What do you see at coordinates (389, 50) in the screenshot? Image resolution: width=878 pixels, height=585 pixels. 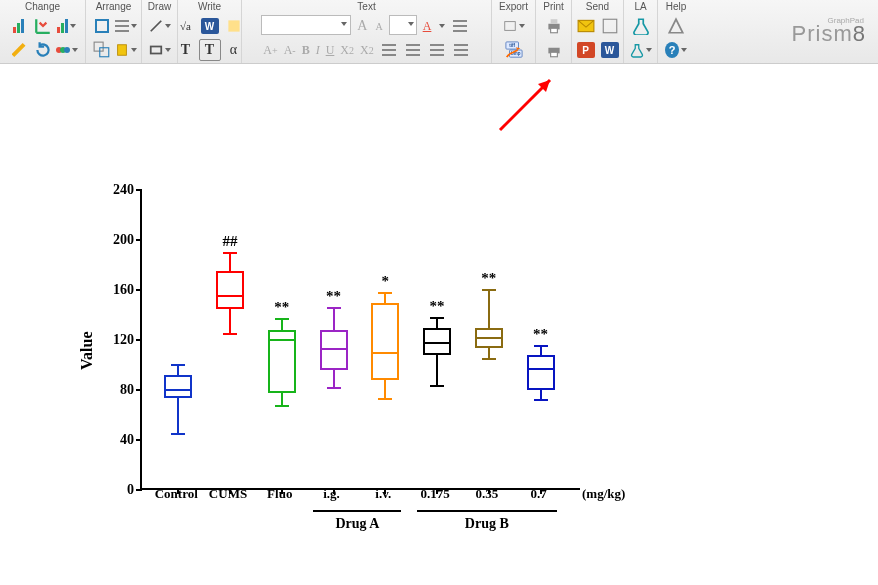 I see `para-align-left-icon` at bounding box center [389, 50].